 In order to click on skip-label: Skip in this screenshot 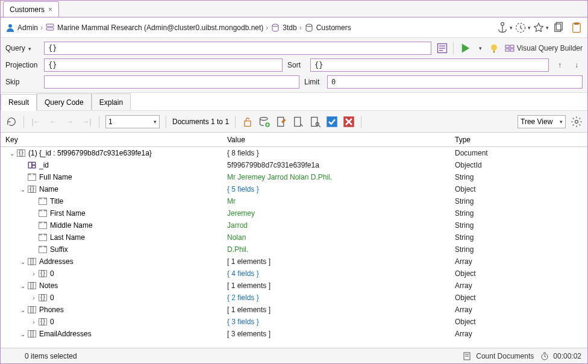, I will do `click(22, 82)`.